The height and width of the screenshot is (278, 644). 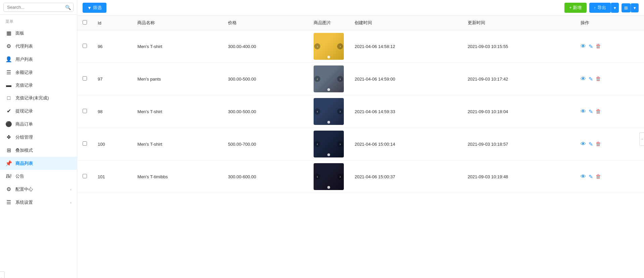 What do you see at coordinates (38, 85) in the screenshot?
I see `sidebar-item-recharge: ▬ 充值记录` at bounding box center [38, 85].